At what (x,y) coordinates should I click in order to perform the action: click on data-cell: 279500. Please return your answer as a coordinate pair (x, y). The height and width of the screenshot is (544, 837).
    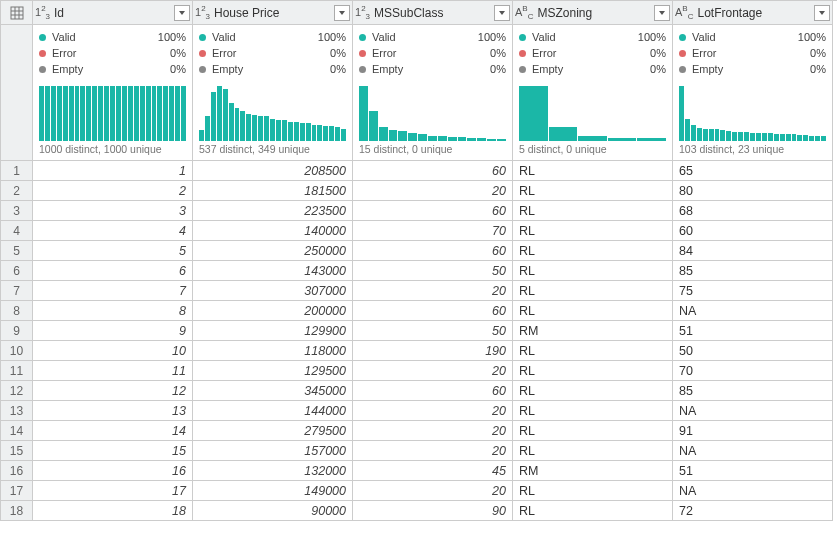
    Looking at the image, I should click on (273, 431).